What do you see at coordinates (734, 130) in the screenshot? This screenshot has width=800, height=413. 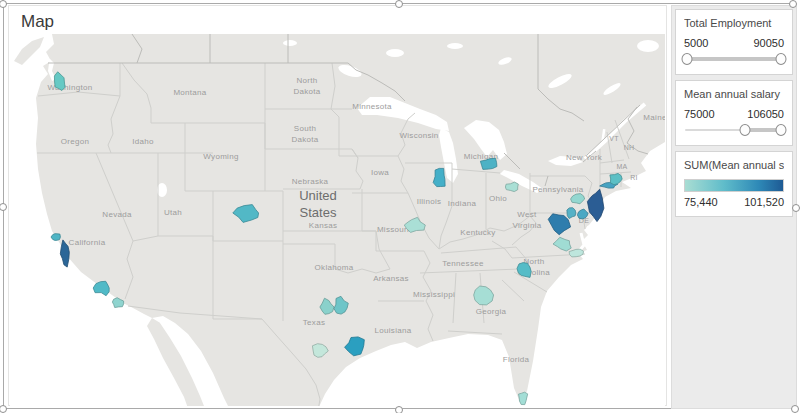 I see `mean-annual-salary-slider` at bounding box center [734, 130].